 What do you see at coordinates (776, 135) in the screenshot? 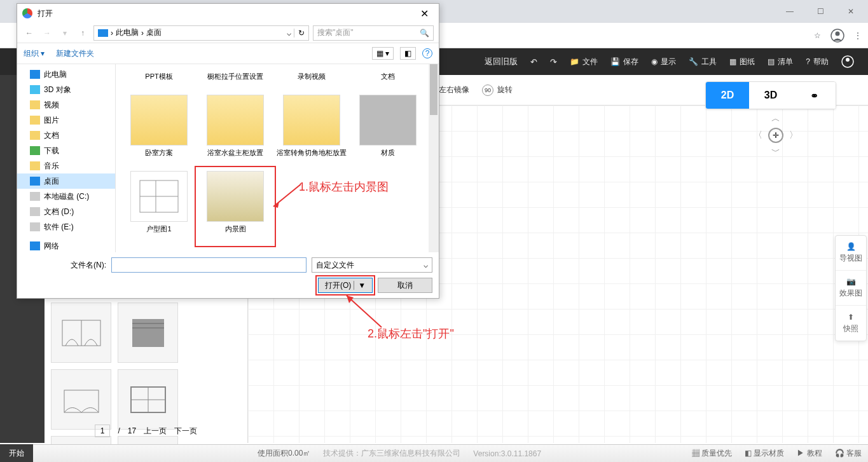
I see `nav-compass: ︿ ﹀ 〈 〉 ✛` at bounding box center [776, 135].